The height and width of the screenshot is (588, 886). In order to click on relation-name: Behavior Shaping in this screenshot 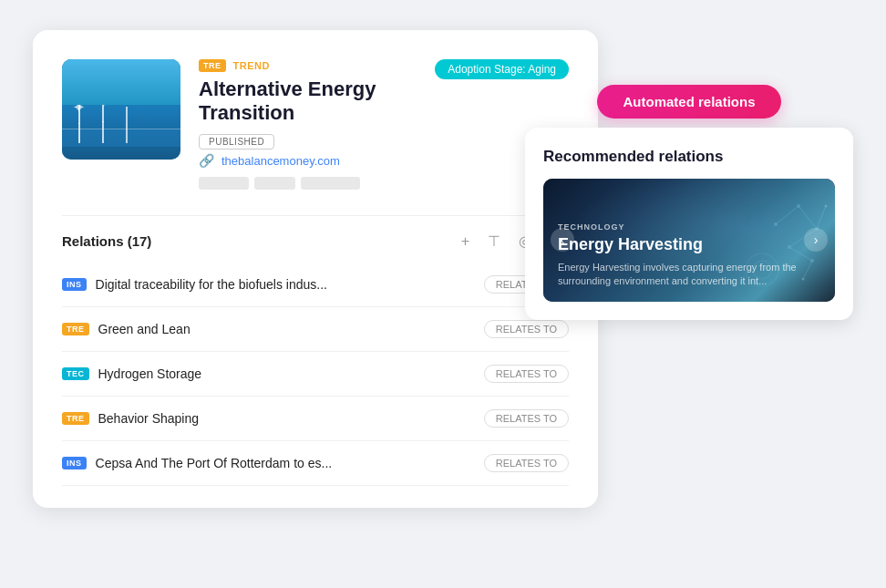, I will do `click(286, 418)`.